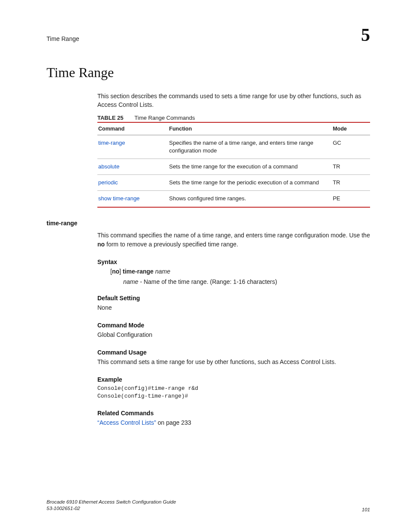 This screenshot has width=411, height=532. Describe the element at coordinates (234, 165) in the screenshot. I see `command-table: Command Function Mode time-range Specifi…` at that location.